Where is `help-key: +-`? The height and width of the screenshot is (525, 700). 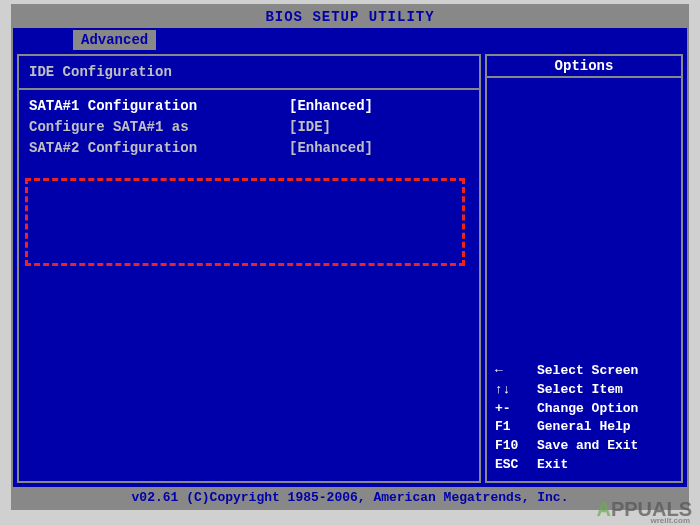
help-key: +- is located at coordinates (516, 410).